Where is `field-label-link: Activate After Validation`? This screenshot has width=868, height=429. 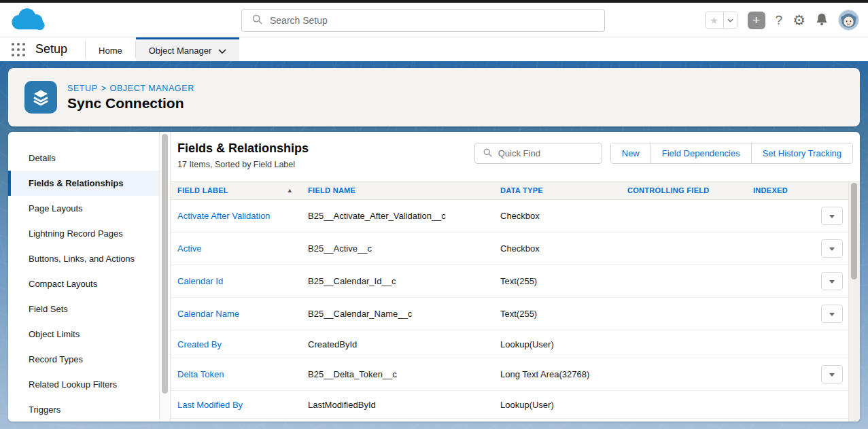
field-label-link: Activate After Validation is located at coordinates (243, 216).